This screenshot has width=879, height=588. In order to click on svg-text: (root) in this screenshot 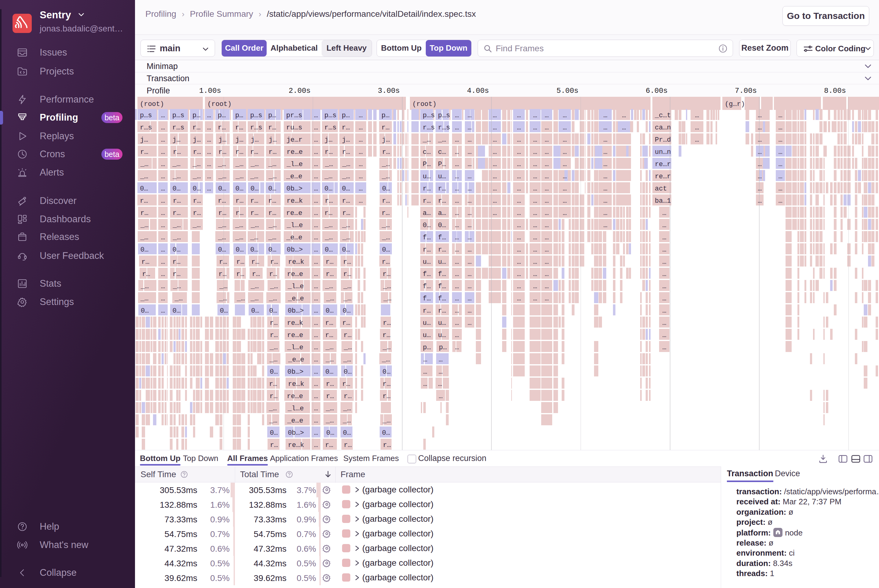, I will do `click(219, 104)`.